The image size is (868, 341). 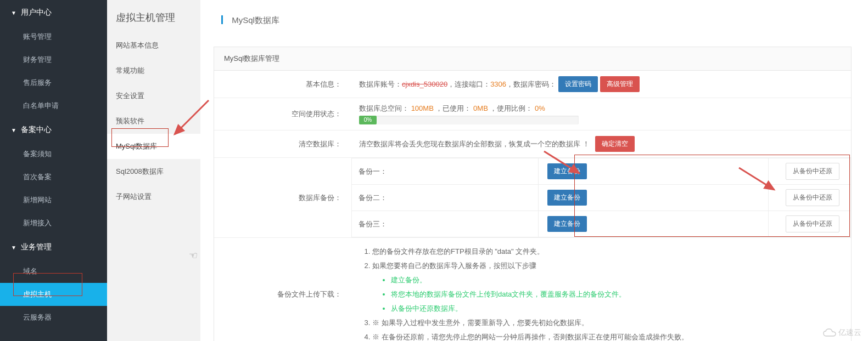 What do you see at coordinates (54, 177) in the screenshot?
I see `sidebar-item-first-beian: 首次备案` at bounding box center [54, 177].